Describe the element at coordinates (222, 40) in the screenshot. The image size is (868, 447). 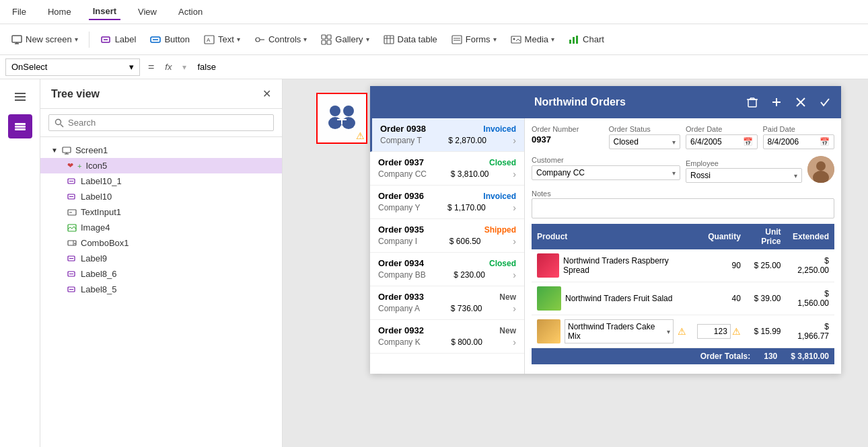
I see `text-button: A Text ▾` at that location.